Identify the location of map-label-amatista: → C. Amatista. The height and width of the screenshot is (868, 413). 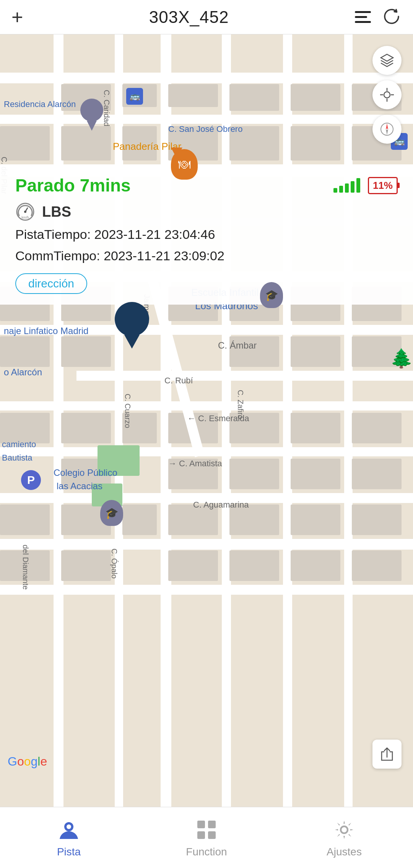
(195, 464).